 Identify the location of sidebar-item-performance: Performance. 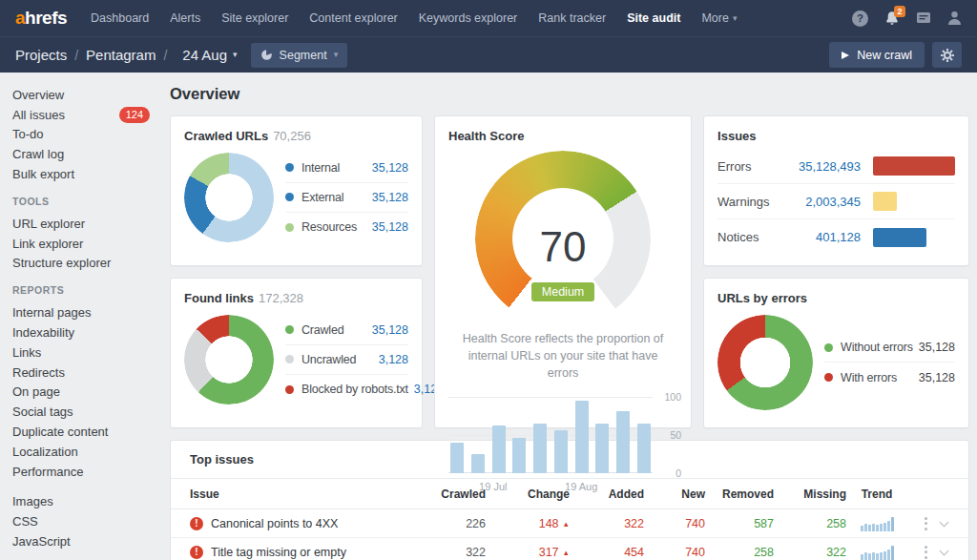
(88, 471).